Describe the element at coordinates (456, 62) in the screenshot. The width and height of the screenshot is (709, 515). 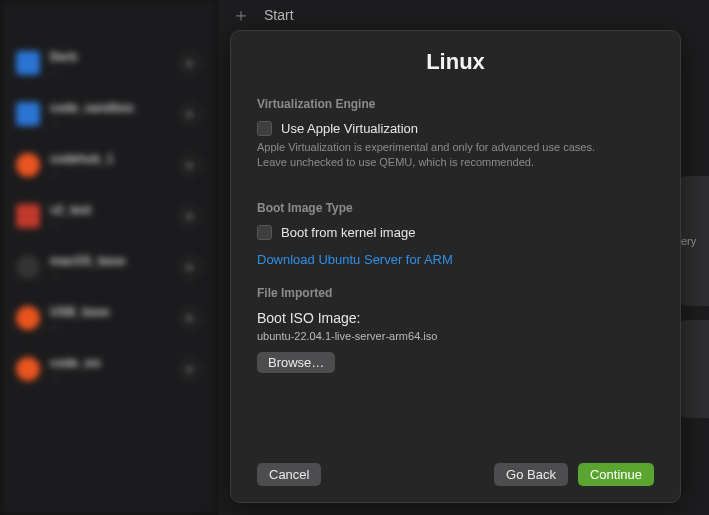
I see `dialog-title: Linux` at that location.